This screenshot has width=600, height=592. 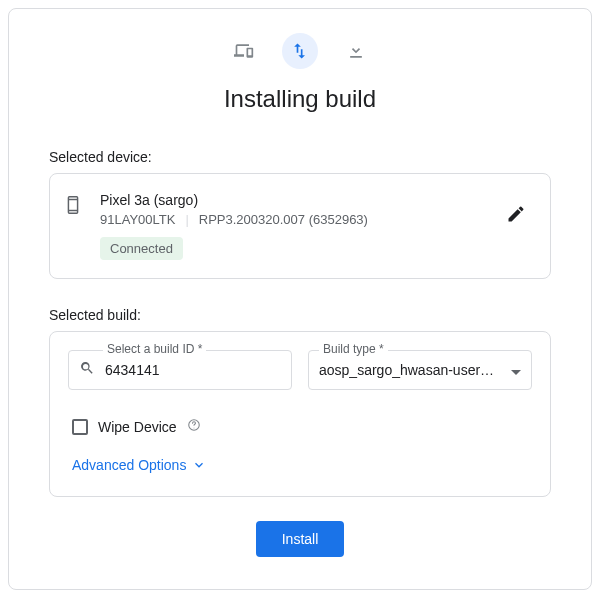 What do you see at coordinates (293, 200) in the screenshot?
I see `device-name: Pixel 3a (sargo)` at bounding box center [293, 200].